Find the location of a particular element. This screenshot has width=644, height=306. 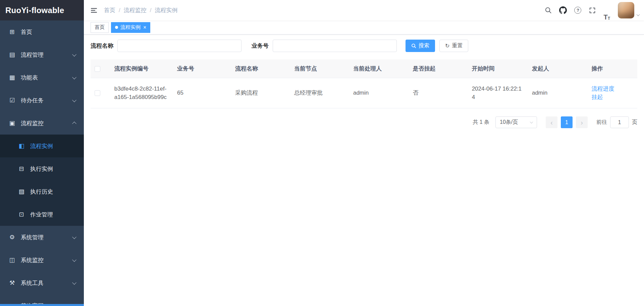

sidebar-item-label: 执行实例 is located at coordinates (42, 169).